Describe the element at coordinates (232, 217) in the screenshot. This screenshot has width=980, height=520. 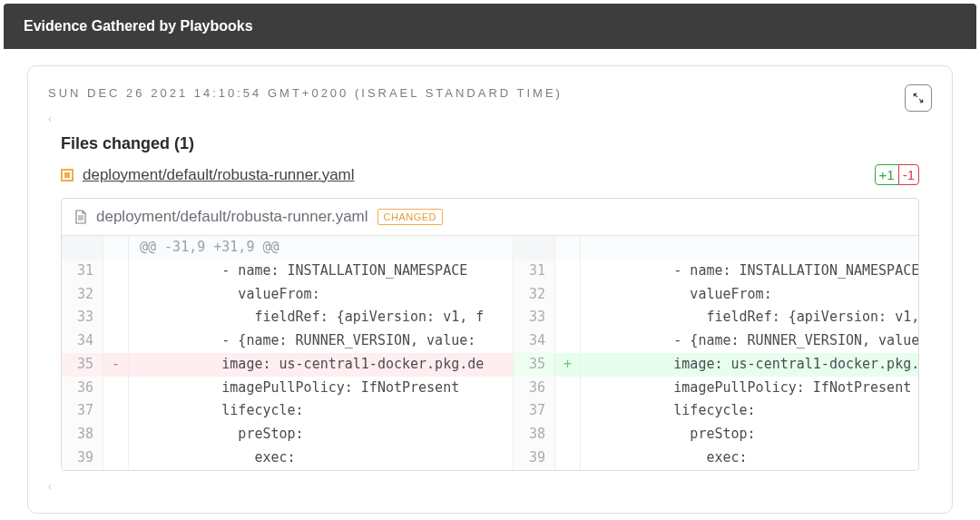
I see `diff-file-name: deployment/default/robusta-runner.yaml` at that location.